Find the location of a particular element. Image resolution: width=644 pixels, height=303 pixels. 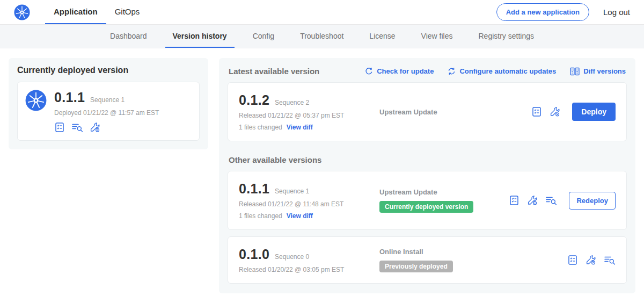

redeploy-button: Redeploy is located at coordinates (592, 201).